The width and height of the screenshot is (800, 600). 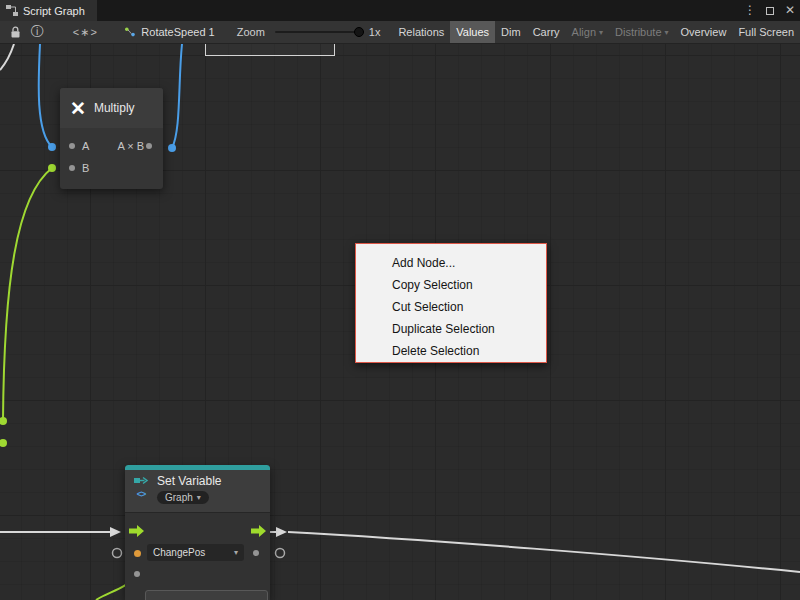 I want to click on tab-script-graph: Script Graph, so click(x=48, y=10).